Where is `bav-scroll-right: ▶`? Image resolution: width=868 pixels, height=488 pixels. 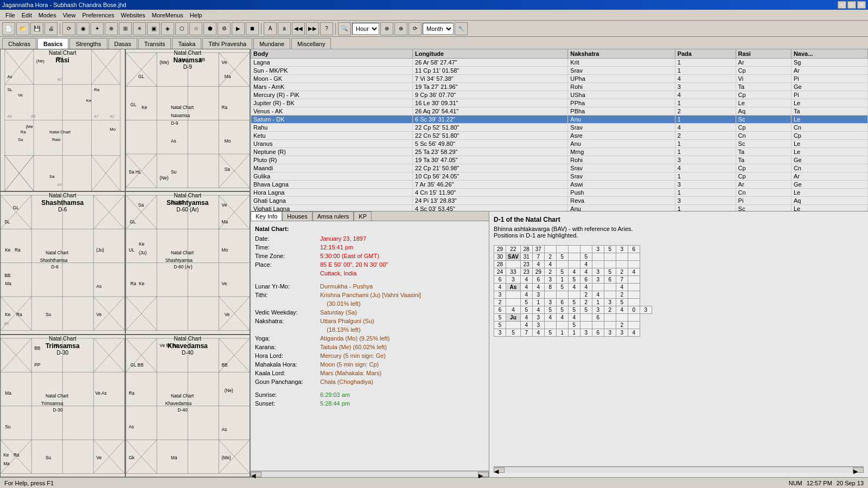 bav-scroll-right: ▶ is located at coordinates (858, 470).